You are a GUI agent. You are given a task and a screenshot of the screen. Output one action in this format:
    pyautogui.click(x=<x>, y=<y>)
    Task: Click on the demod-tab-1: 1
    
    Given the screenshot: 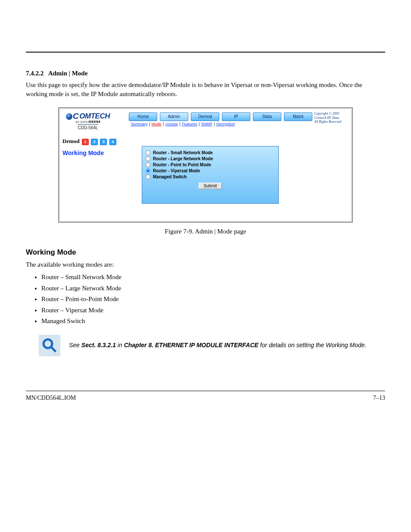 What is the action you would take?
    pyautogui.click(x=85, y=142)
    